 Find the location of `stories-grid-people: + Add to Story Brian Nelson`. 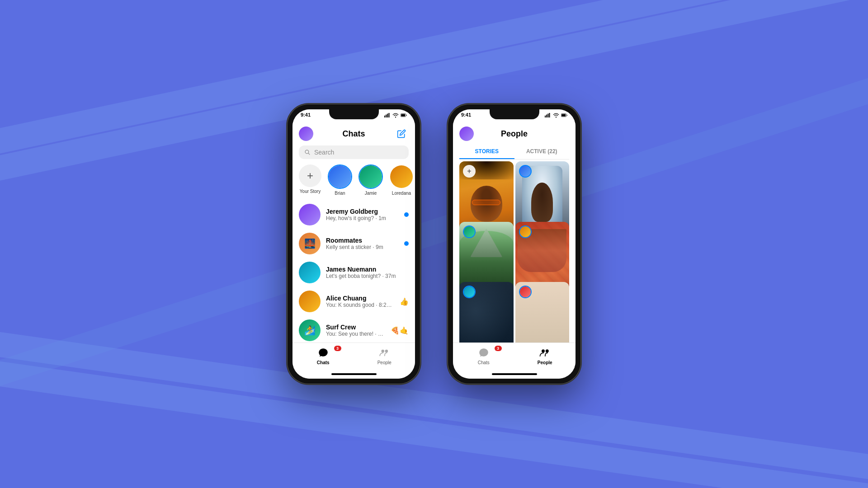

stories-grid-people: + Add to Story Brian Nelson is located at coordinates (514, 251).